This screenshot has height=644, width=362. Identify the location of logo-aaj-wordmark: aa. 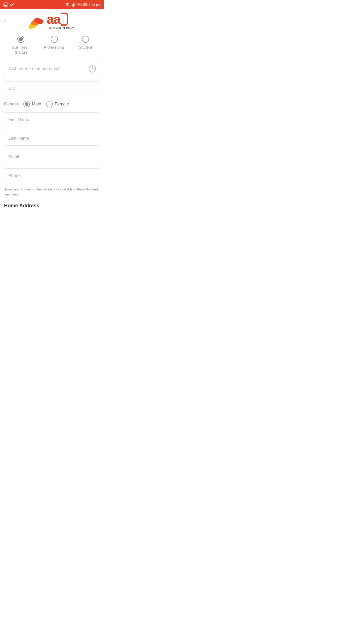
(57, 19).